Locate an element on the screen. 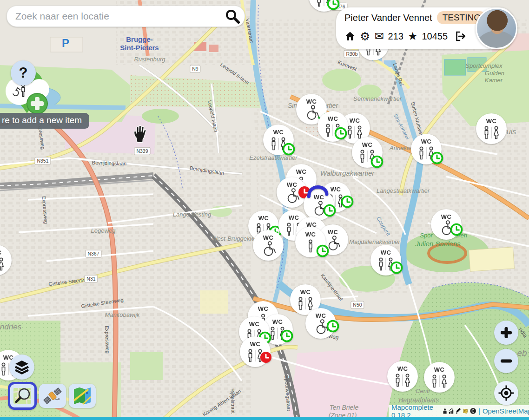 This screenshot has height=420, width=529. copyright-icon is located at coordinates (473, 411).